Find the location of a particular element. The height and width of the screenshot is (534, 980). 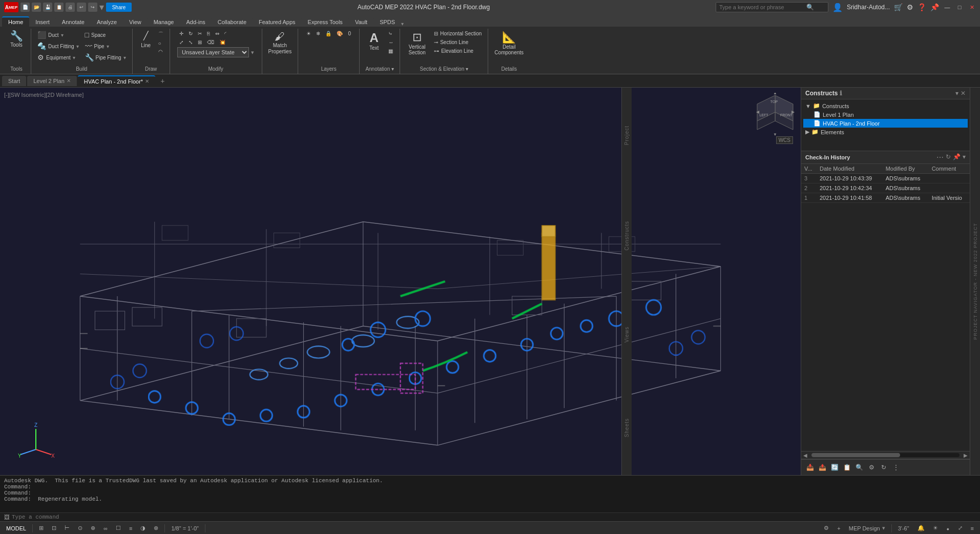

panel-info-icon: ℹ is located at coordinates (841, 93).